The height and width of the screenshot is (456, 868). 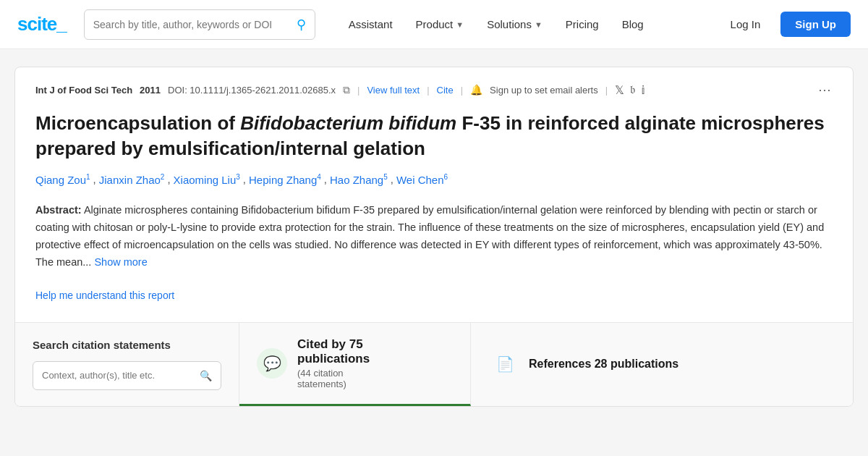 I want to click on nav-blog: Blog, so click(x=633, y=25).